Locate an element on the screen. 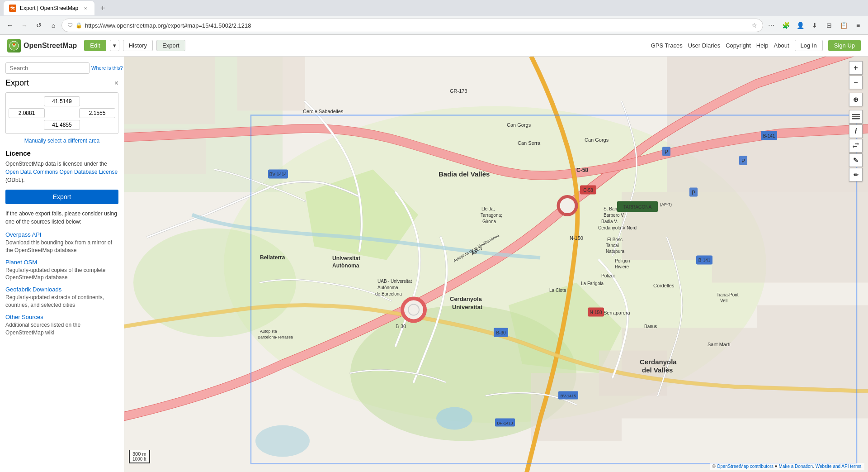 Image resolution: width=868 pixels, height=472 pixels. copyright-link: Copyright is located at coordinates (738, 45).